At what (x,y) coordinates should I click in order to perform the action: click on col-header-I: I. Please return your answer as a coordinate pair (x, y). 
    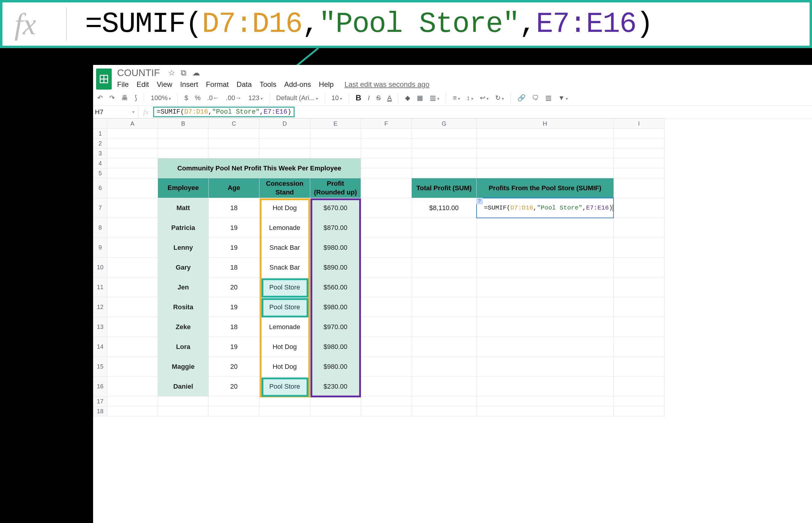
    Looking at the image, I should click on (639, 124).